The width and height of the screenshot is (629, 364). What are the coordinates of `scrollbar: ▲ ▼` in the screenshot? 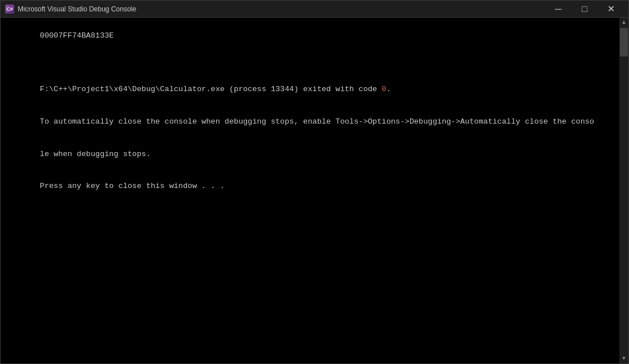 It's located at (624, 190).